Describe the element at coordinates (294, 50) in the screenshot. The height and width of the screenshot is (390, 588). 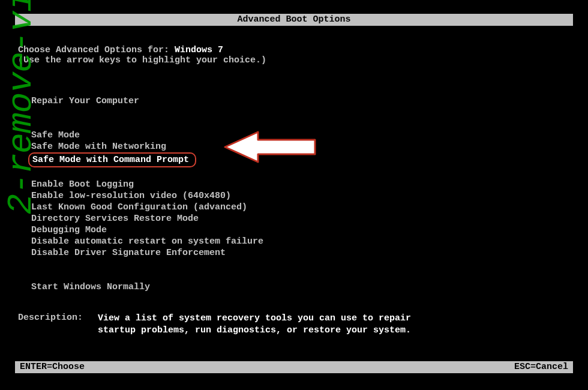
I see `choose-line: Choose Advanced Options for: Windows 7` at that location.